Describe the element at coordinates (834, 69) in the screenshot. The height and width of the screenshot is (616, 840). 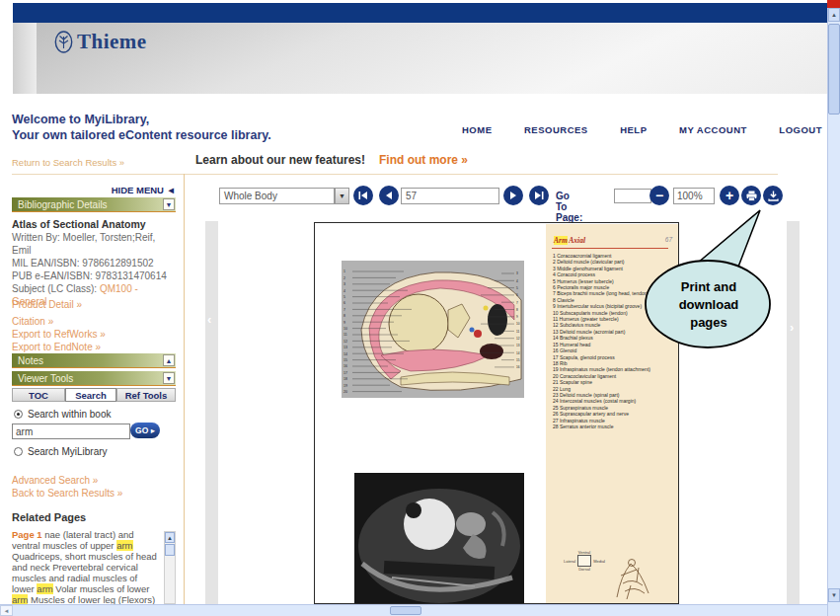
I see `vscroll-thumb` at that location.